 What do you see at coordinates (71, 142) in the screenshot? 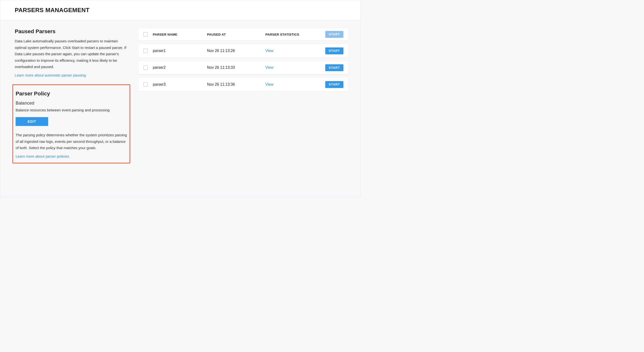
I see `policy-long-description: The parsing policy determines whether th…` at bounding box center [71, 142].